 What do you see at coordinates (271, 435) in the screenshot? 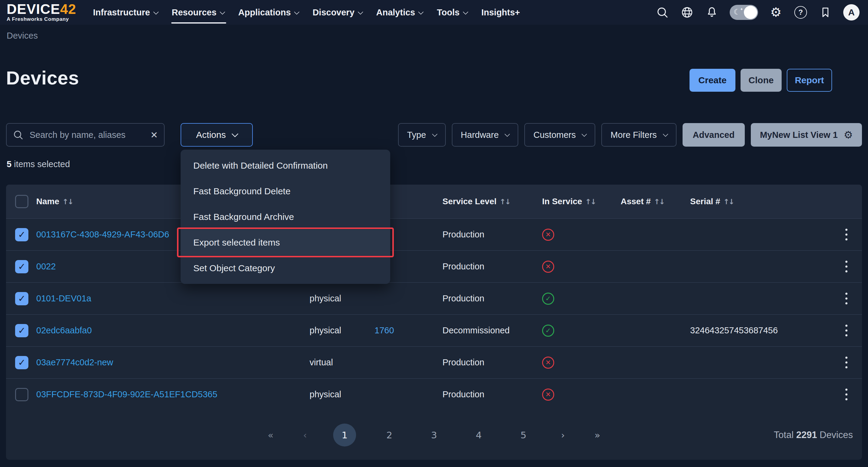
I see `first-page-button: «` at bounding box center [271, 435].